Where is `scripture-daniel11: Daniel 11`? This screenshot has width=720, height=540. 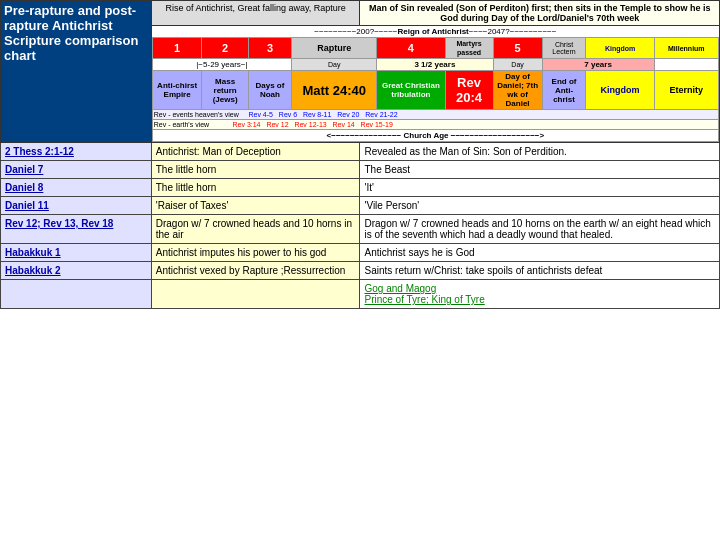
scripture-daniel11: Daniel 11 is located at coordinates (27, 206).